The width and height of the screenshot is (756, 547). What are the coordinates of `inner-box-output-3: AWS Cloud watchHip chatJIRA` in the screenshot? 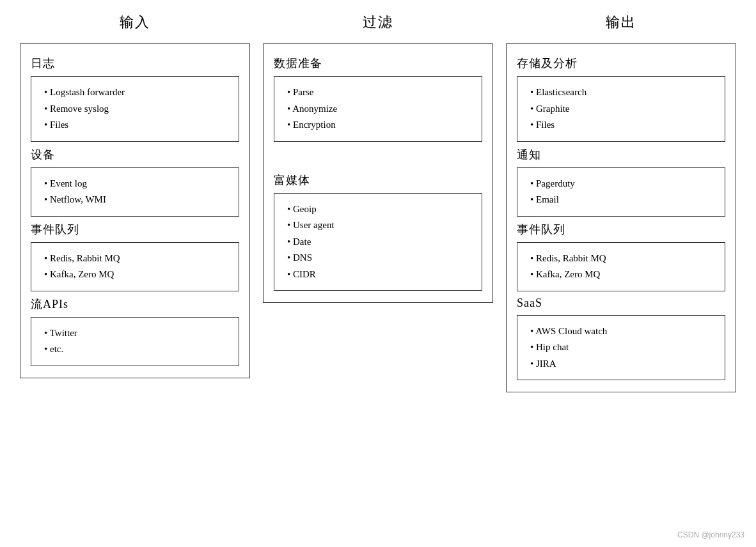 It's located at (621, 348).